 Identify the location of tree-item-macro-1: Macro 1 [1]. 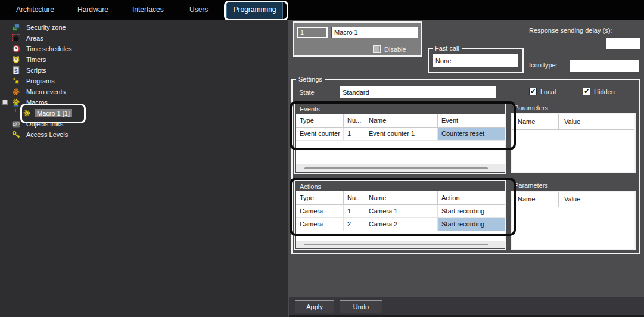
(89, 113).